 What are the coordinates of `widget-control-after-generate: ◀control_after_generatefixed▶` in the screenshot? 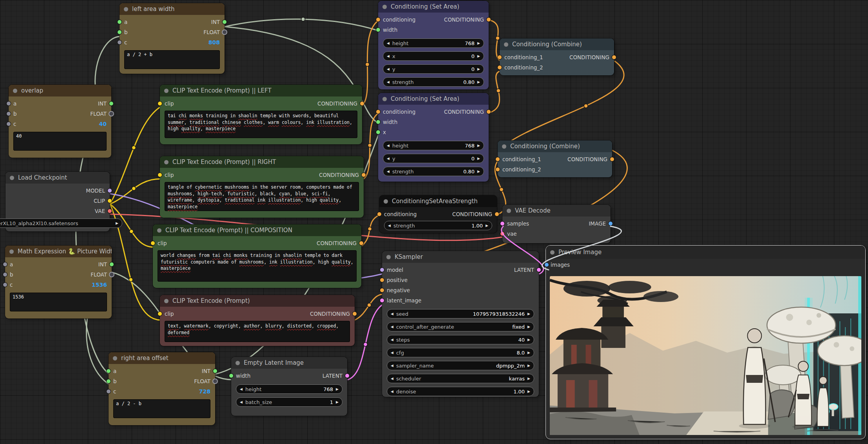 It's located at (460, 327).